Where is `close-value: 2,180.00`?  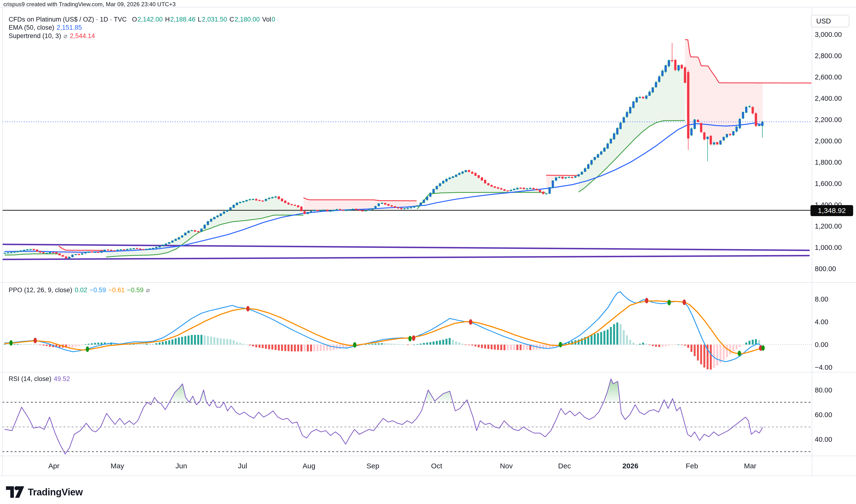 close-value: 2,180.00 is located at coordinates (247, 20).